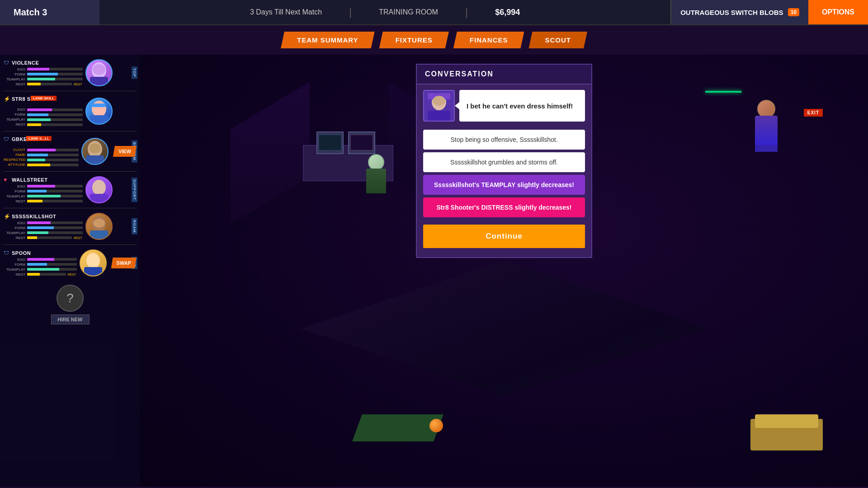 The height and width of the screenshot is (488, 868). What do you see at coordinates (39, 138) in the screenshot?
I see `lane-skill-tag-2: LANE S...LL` at bounding box center [39, 138].